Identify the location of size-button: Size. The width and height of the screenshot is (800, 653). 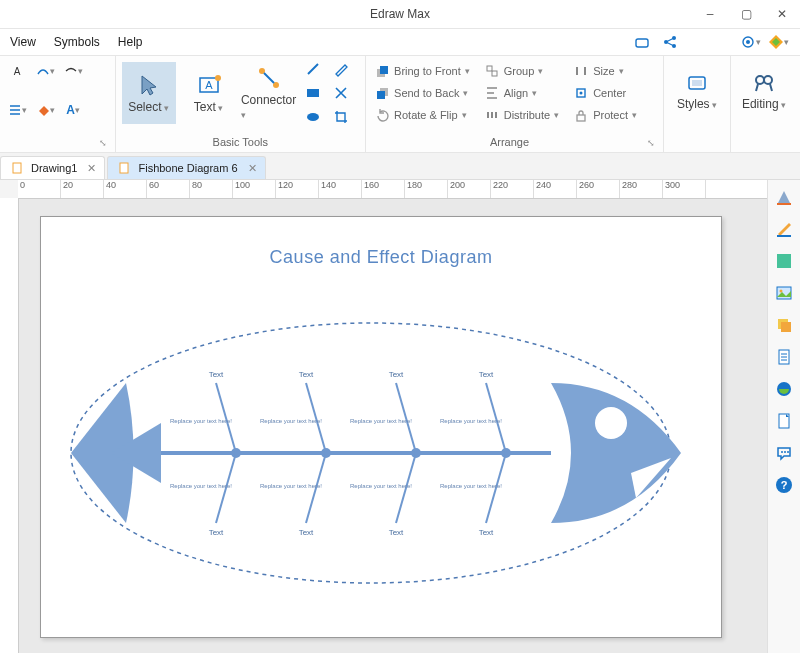
(605, 71).